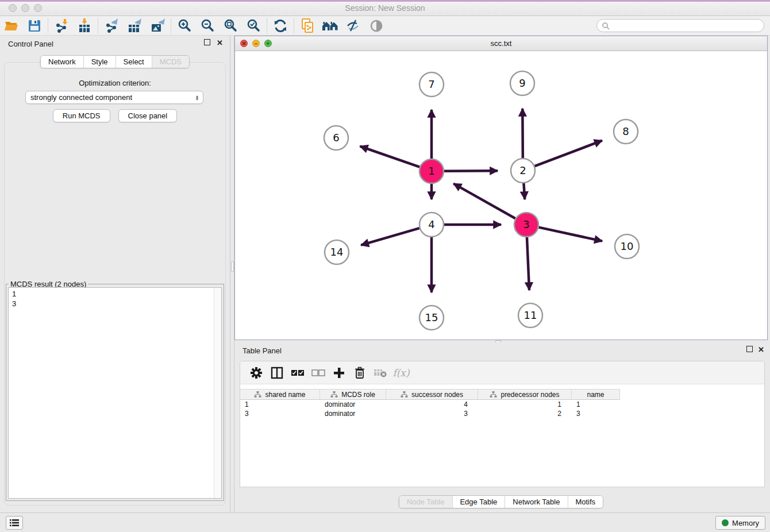 The image size is (770, 532). Describe the element at coordinates (478, 502) in the screenshot. I see `tab-edge-table: Edge Table` at that location.